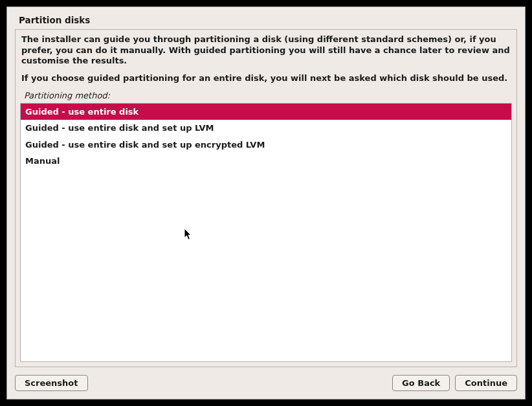  I want to click on partition-option: Guided - use entire disk, so click(266, 112).